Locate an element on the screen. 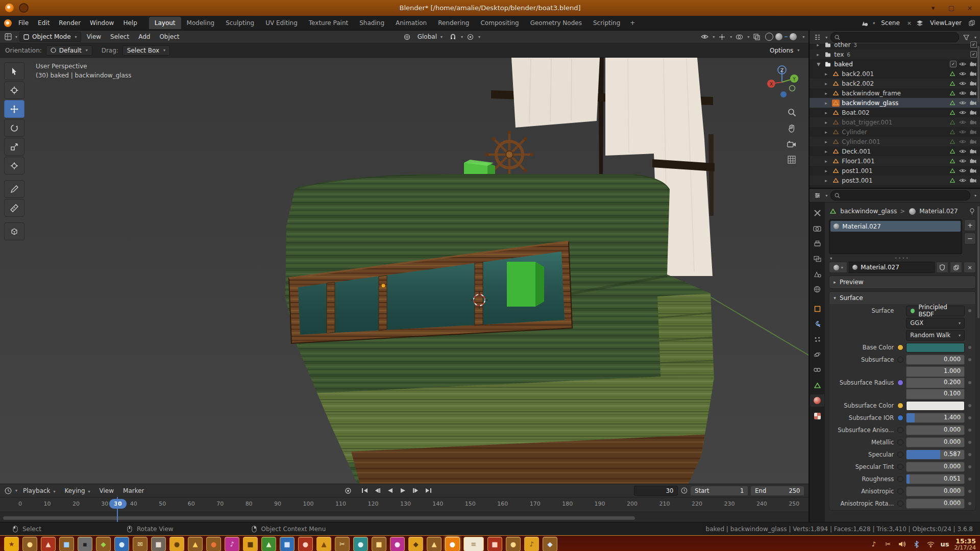 The height and width of the screenshot is (551, 980). proportional-edit-icon is located at coordinates (470, 37).